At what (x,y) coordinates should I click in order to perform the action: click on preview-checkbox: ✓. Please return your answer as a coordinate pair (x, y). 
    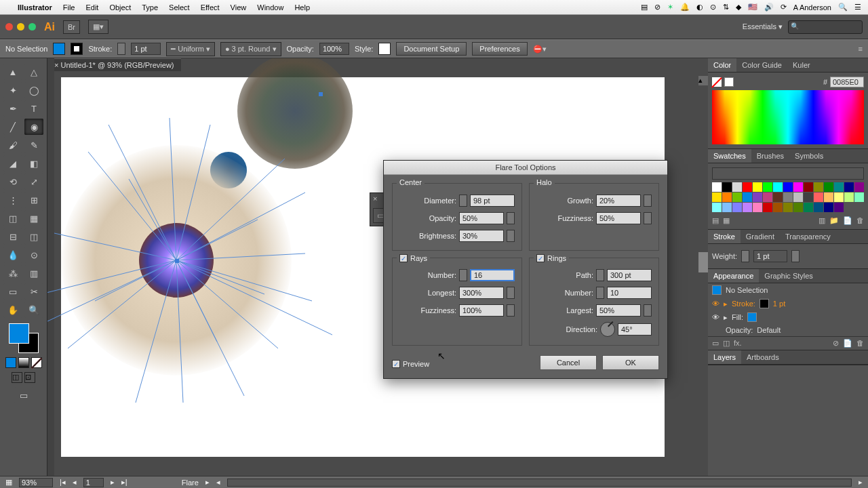
    Looking at the image, I should click on (396, 364).